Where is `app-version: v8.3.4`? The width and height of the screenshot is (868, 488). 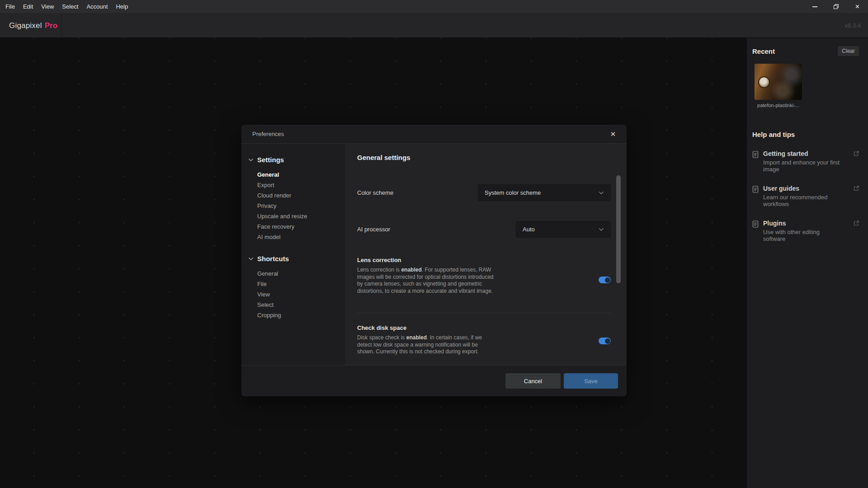 app-version: v8.3.4 is located at coordinates (856, 25).